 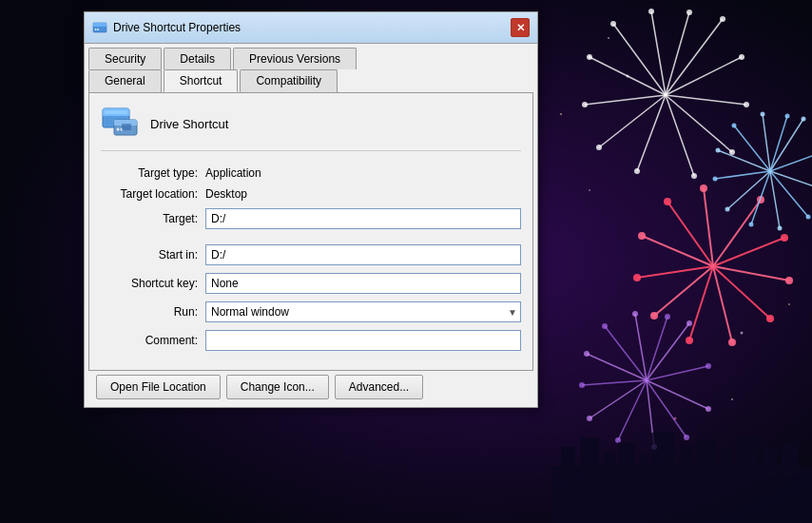 I want to click on bottom-buttons: Open File Location Change Icon... Advanc…, so click(x=311, y=387).